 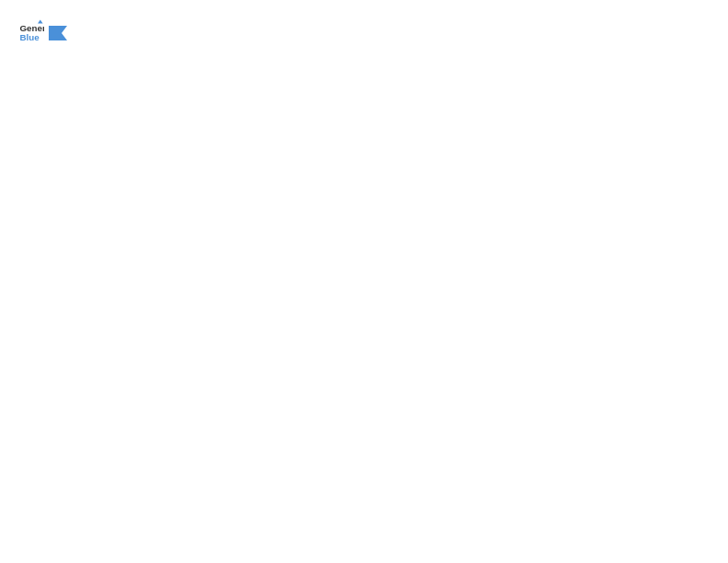 I want to click on logo: General Blue, so click(x=43, y=31).